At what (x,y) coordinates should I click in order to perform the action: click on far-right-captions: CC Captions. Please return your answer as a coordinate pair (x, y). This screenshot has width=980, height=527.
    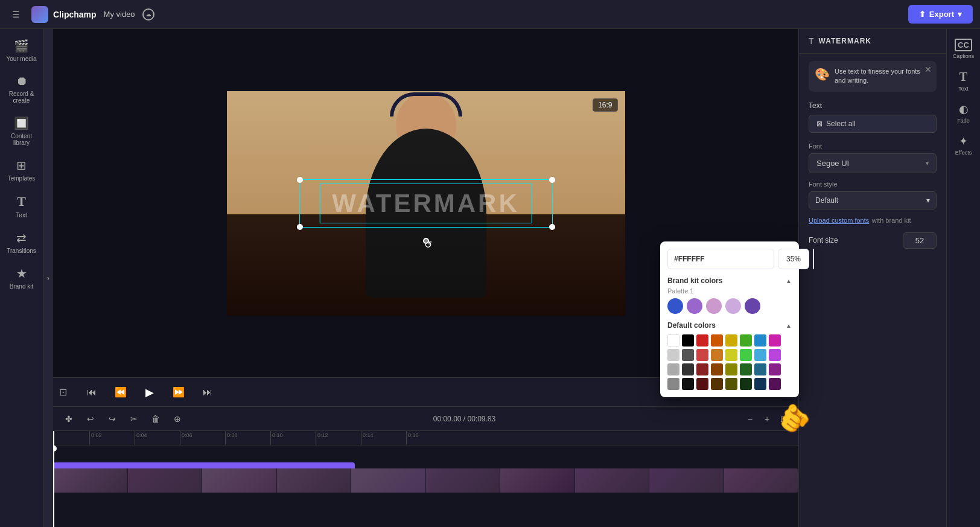
    Looking at the image, I should click on (964, 49).